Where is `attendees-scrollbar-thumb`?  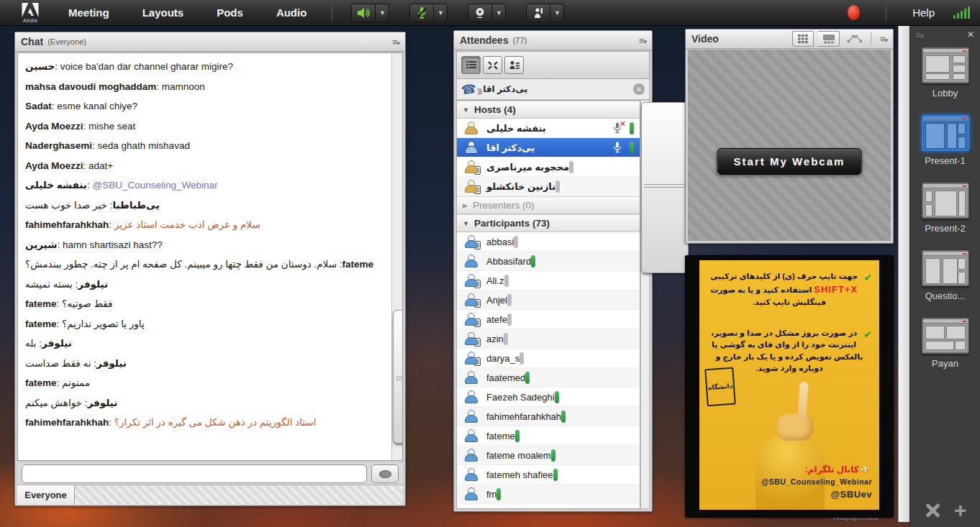 attendees-scrollbar-thumb is located at coordinates (665, 188).